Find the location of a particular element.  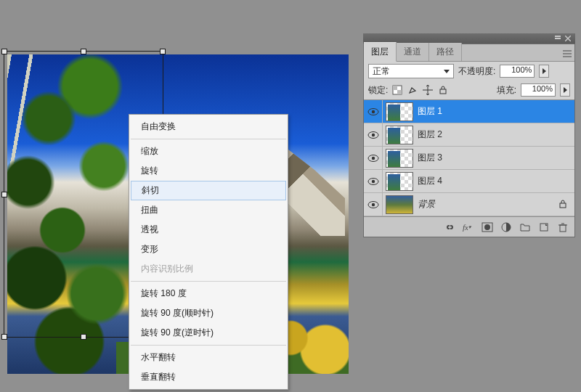

transform-handle-bl is located at coordinates (4, 337).